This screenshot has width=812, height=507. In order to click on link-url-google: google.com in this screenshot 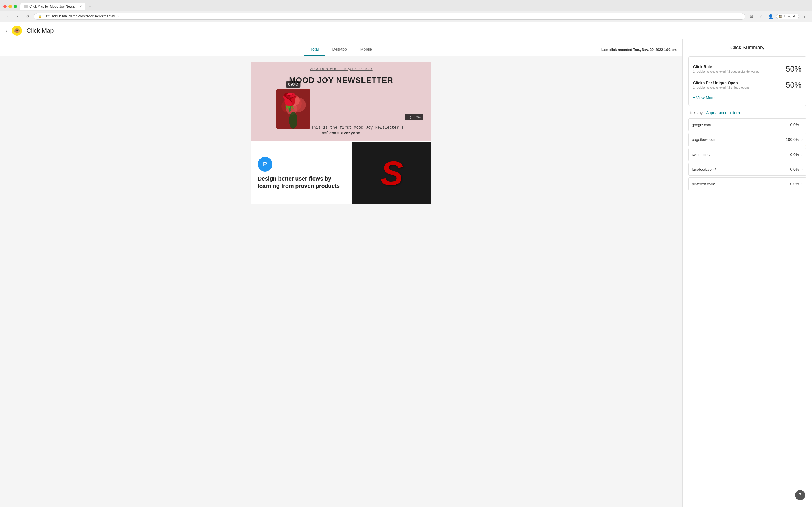, I will do `click(701, 125)`.